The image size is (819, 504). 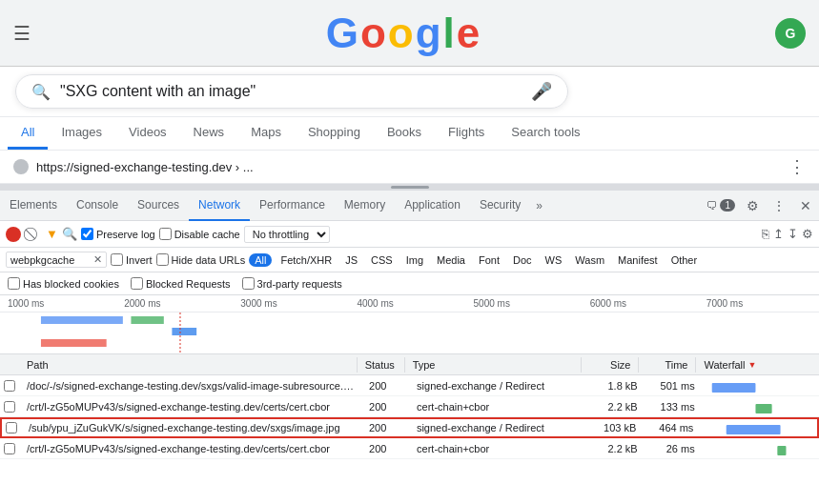 What do you see at coordinates (545, 133) in the screenshot?
I see `tab-search-tools: Search tools` at bounding box center [545, 133].